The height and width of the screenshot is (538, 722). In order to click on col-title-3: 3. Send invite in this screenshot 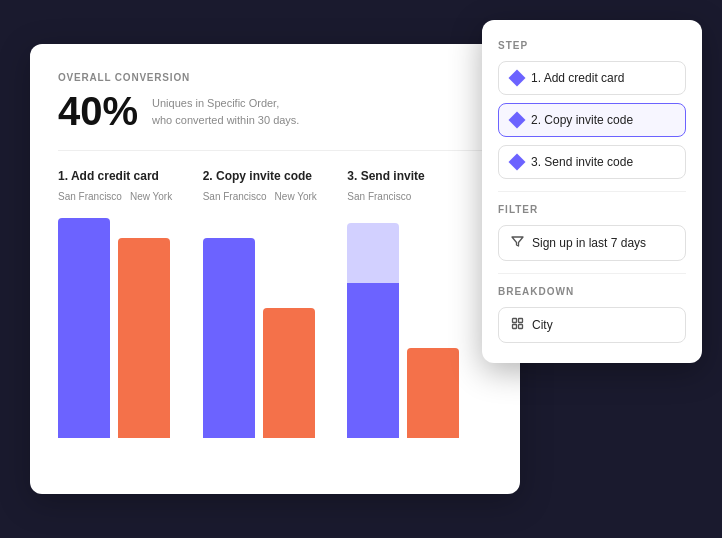, I will do `click(416, 176)`.